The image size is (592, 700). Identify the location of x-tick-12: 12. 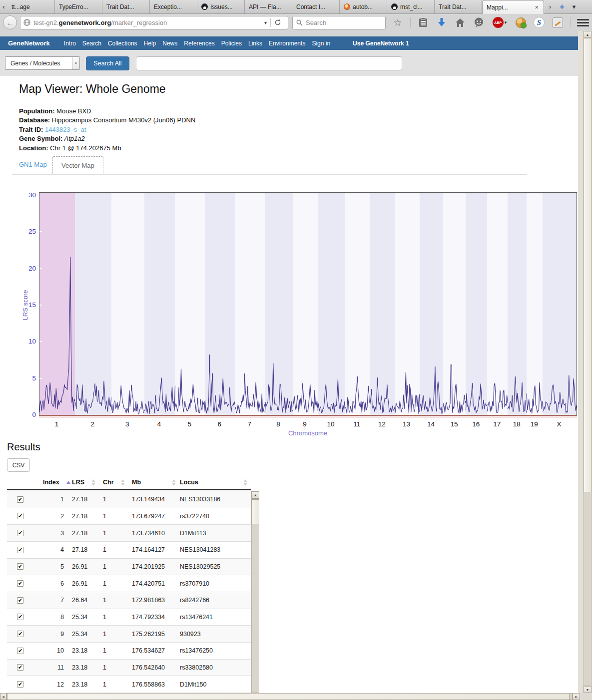
(382, 424).